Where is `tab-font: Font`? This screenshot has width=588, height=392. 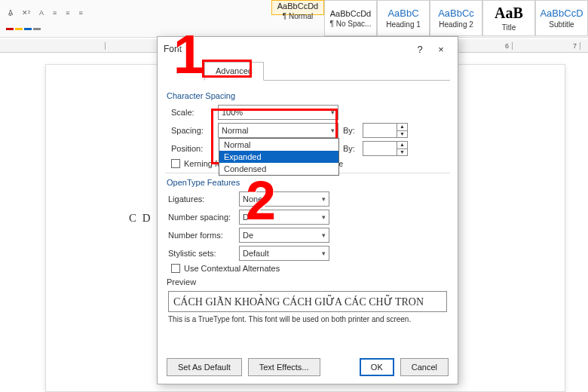 tab-font: Font is located at coordinates (185, 71).